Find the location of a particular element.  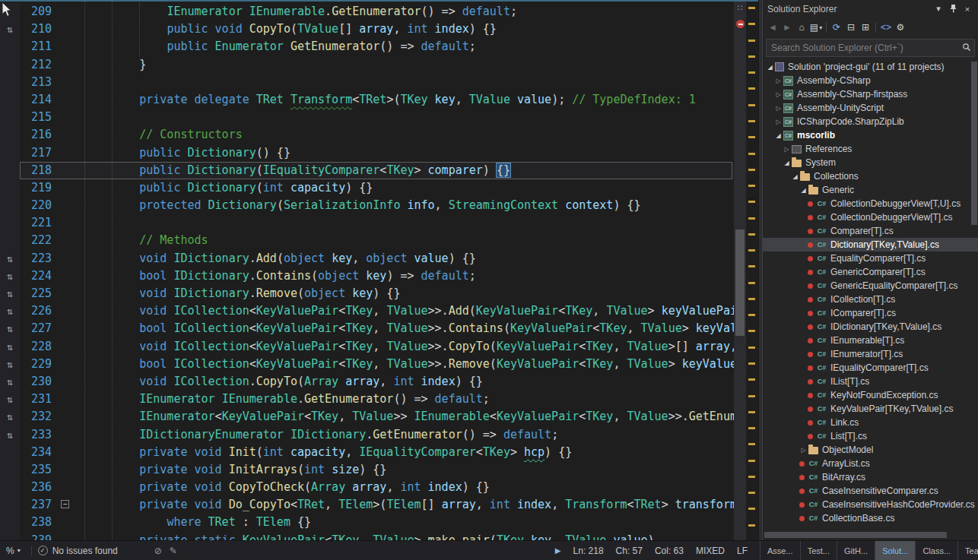

code-line: 236 private void CopyToCheck(Array array… is located at coordinates (379, 488).